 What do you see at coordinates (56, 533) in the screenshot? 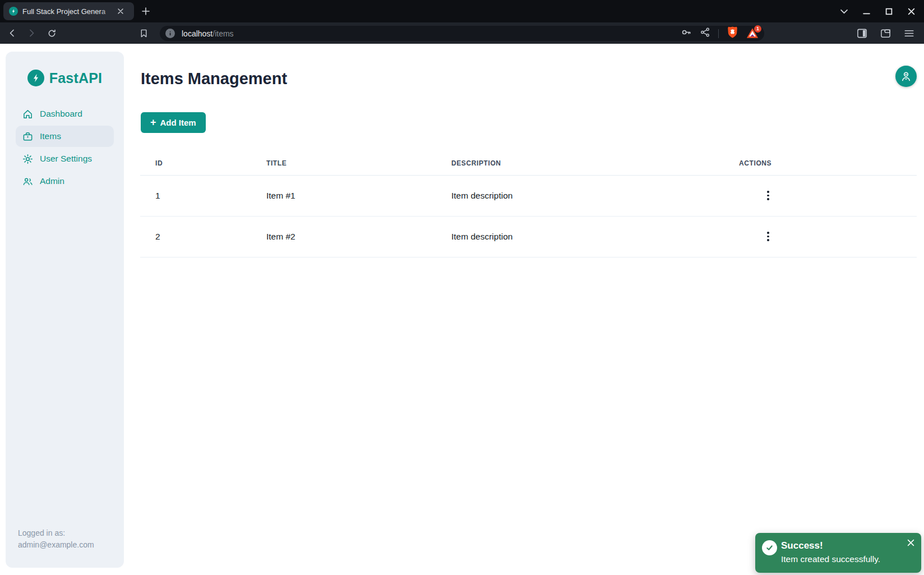
I see `logged-in-label: Logged in as:` at bounding box center [56, 533].